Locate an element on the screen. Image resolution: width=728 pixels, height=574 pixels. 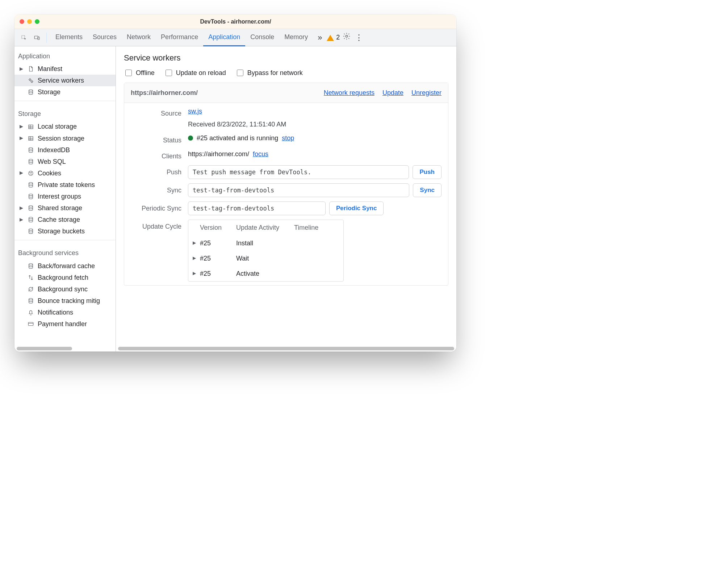
warning-icon is located at coordinates (330, 36).